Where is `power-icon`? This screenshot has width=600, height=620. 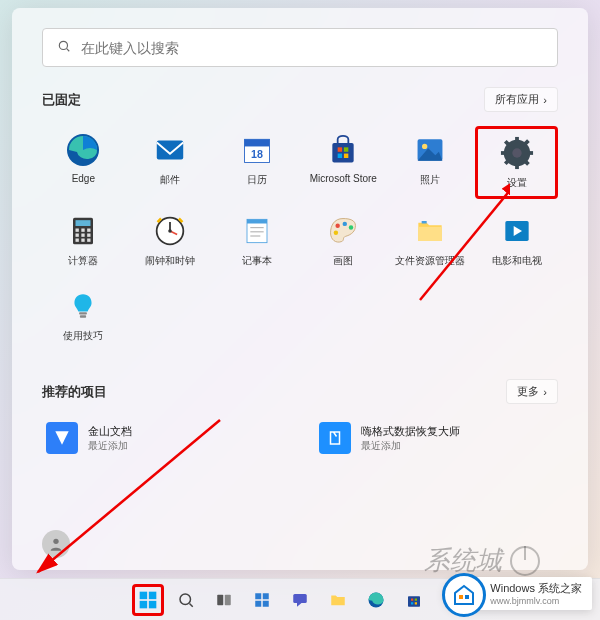 power-icon is located at coordinates (525, 561).